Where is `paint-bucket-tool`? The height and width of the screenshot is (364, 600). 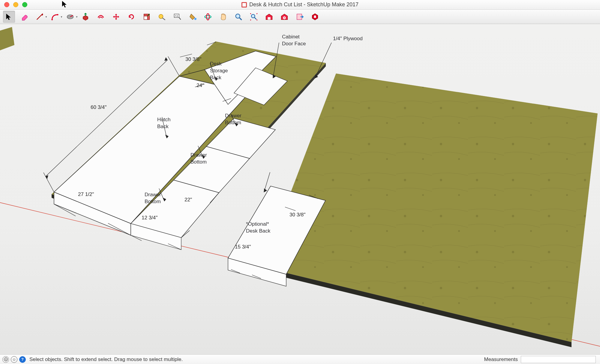
paint-bucket-tool is located at coordinates (193, 17).